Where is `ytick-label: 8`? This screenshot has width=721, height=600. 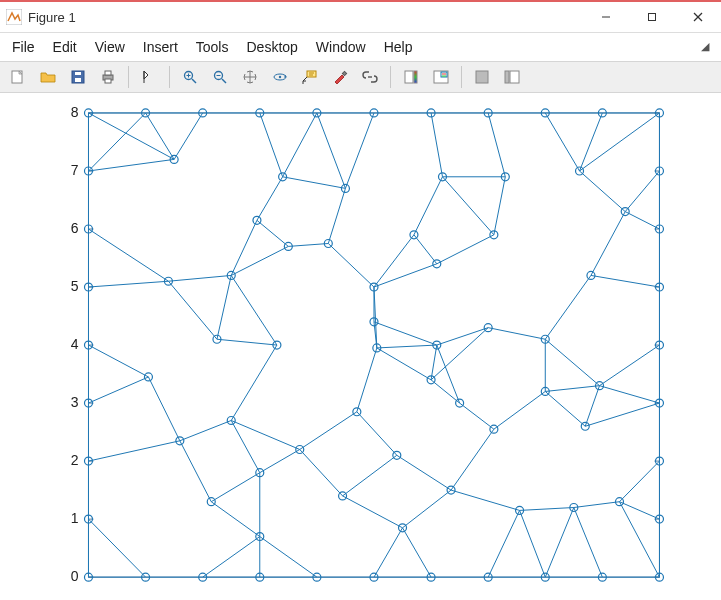
ytick-label: 8 is located at coordinates (75, 112).